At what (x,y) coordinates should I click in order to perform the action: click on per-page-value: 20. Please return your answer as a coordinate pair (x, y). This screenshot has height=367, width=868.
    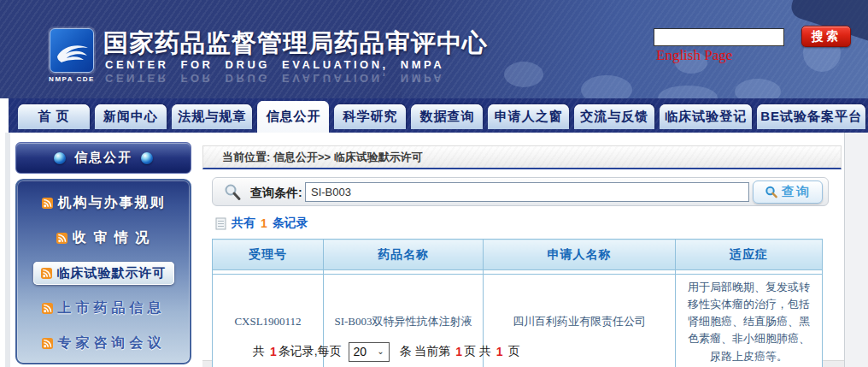
    Looking at the image, I should click on (361, 352).